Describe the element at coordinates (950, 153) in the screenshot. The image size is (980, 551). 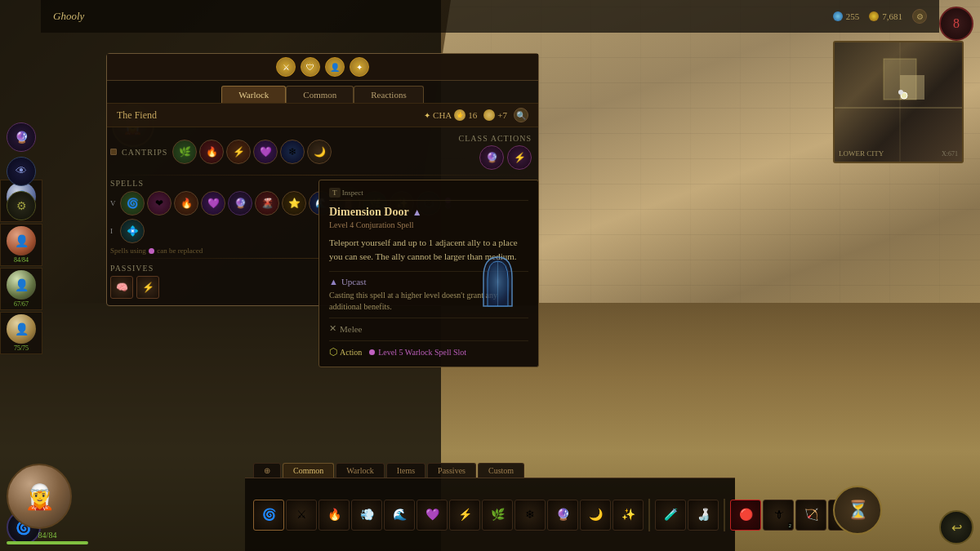
I see `minimap-coords: X:671` at that location.